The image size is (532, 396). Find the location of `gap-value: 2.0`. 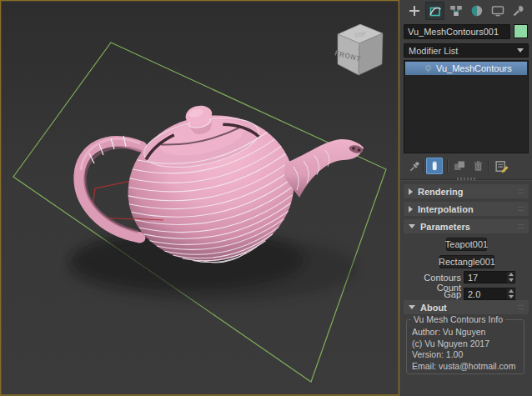

gap-value: 2.0 is located at coordinates (485, 294).